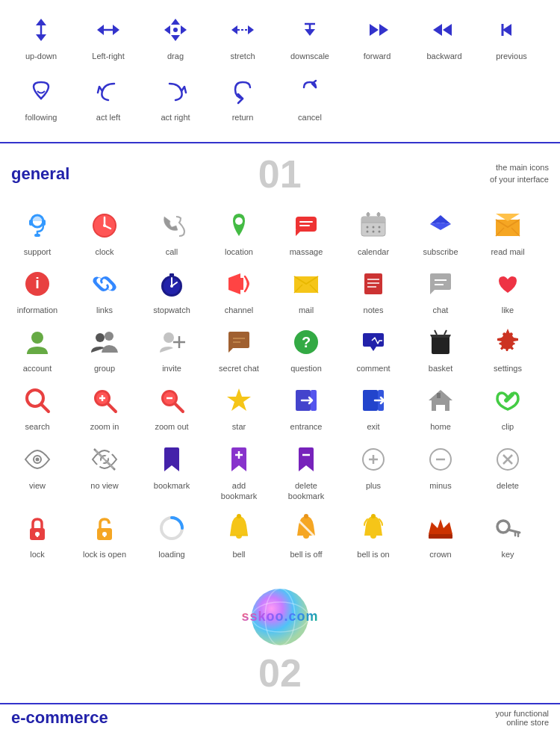  I want to click on forward-label: forward, so click(378, 56).